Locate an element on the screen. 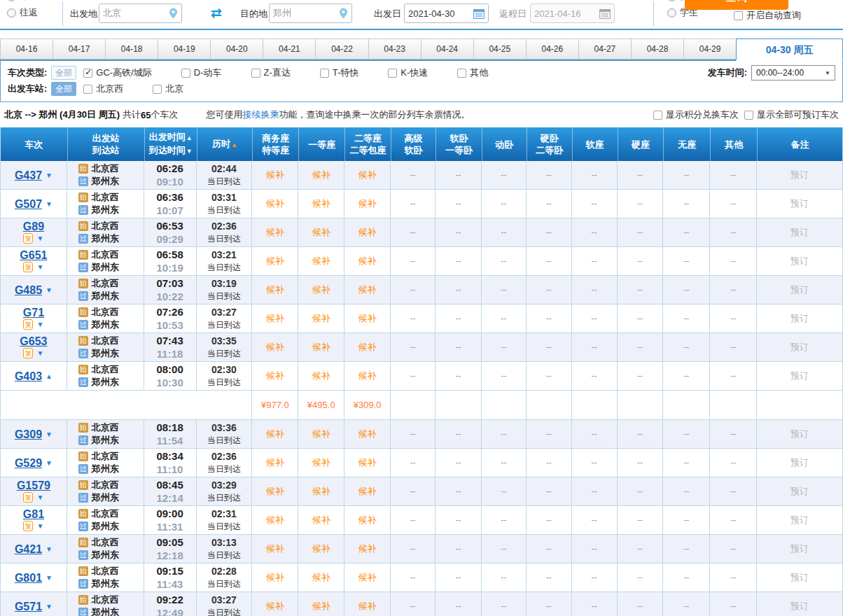 The image size is (843, 616). to-input: 郑州 is located at coordinates (311, 13).